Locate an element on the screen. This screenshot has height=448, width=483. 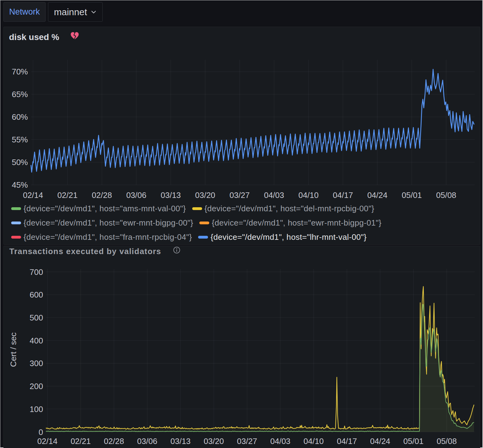
svg-text: 400 is located at coordinates (37, 341).